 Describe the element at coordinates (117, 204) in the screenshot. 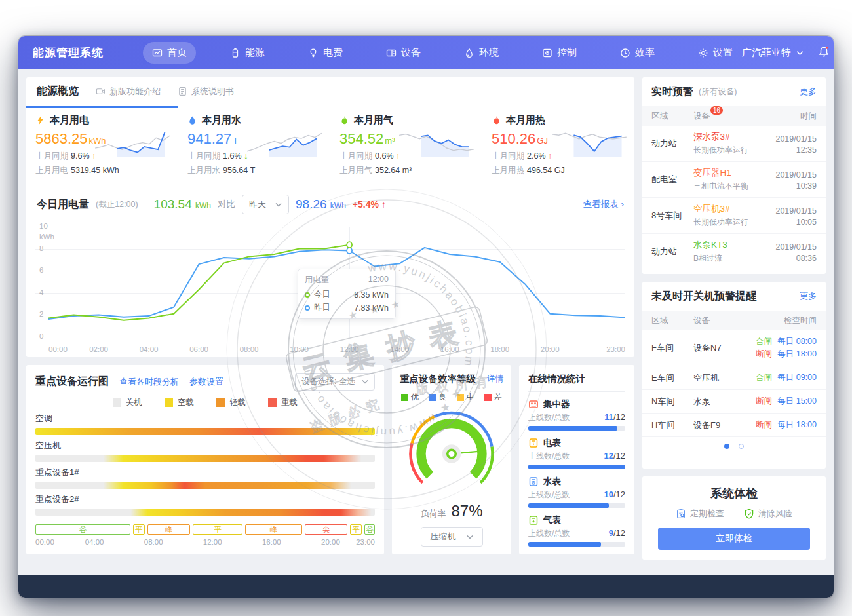

I see `as-of-time: (截止12:00)` at that location.